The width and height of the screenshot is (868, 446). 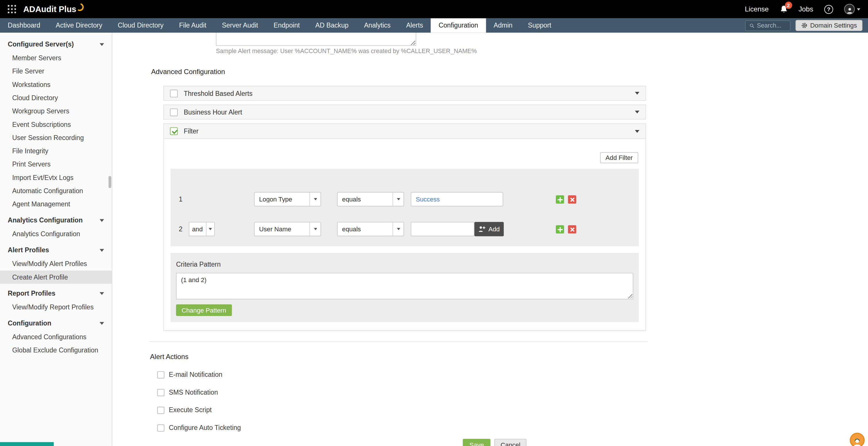 I want to click on sidebar-item-global-exclude-configuration: Global Exclude Configuration, so click(x=56, y=350).